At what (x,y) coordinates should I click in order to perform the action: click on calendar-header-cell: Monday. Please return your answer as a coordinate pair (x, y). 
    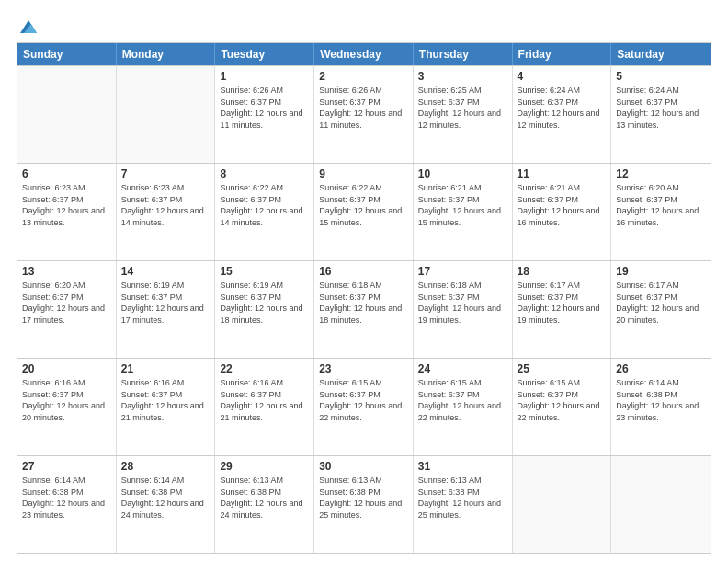
    Looking at the image, I should click on (166, 54).